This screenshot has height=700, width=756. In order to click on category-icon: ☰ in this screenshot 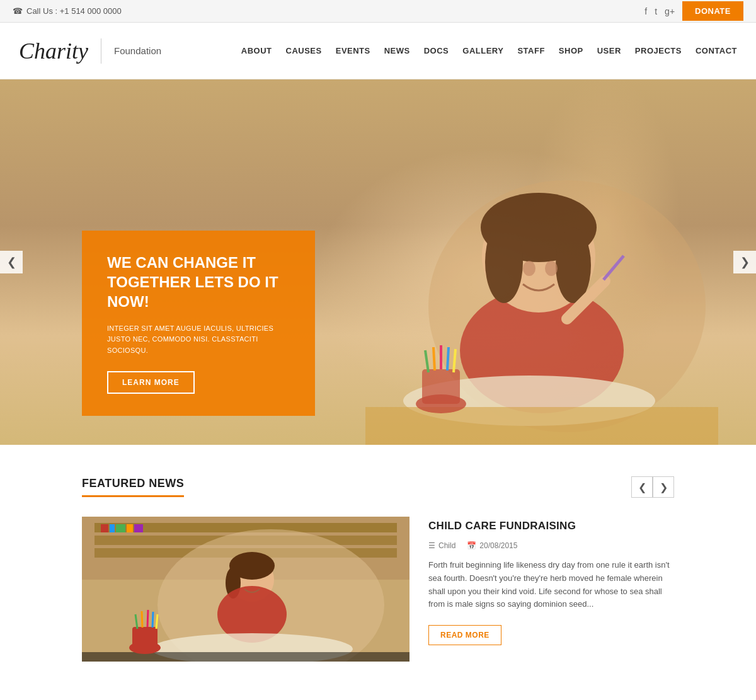, I will do `click(432, 546)`.